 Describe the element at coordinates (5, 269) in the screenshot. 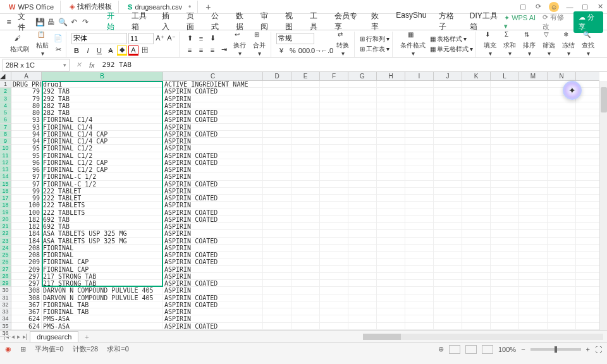

I see `row-header: 27` at that location.